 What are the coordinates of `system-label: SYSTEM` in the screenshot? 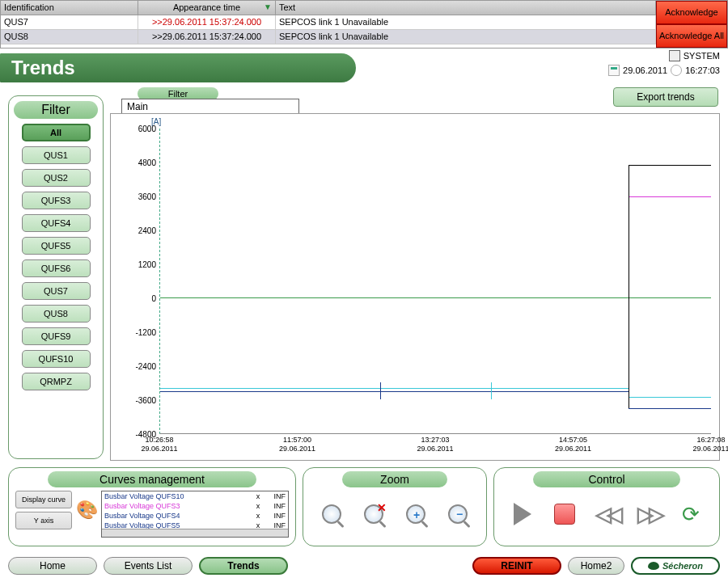 It's located at (702, 56).